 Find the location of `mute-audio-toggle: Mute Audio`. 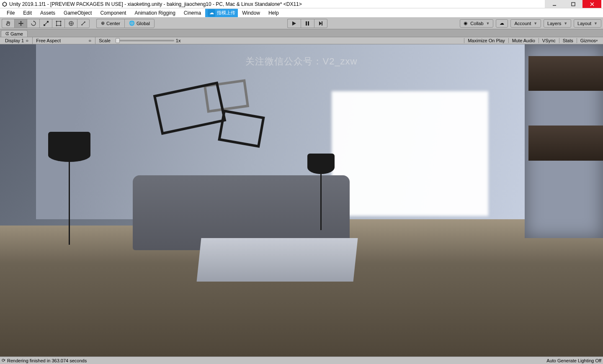

mute-audio-toggle: Mute Audio is located at coordinates (523, 41).